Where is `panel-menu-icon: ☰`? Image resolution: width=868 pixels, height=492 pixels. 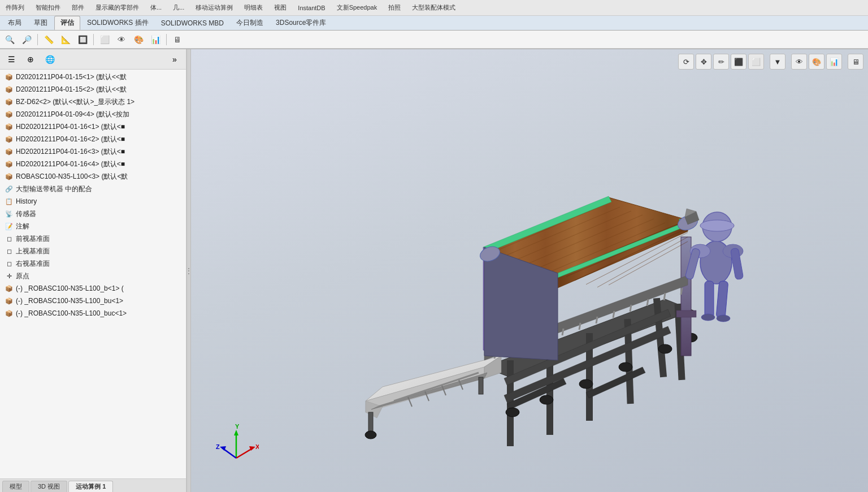
panel-menu-icon: ☰ is located at coordinates (11, 59).